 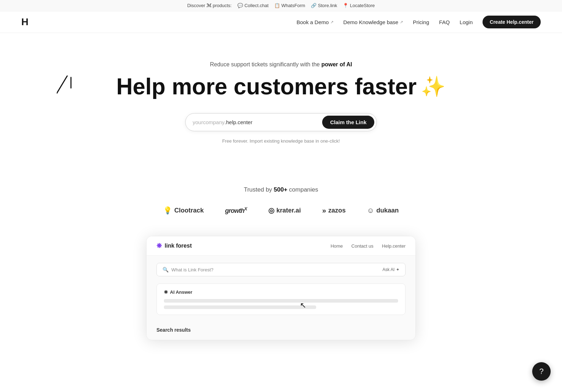 I want to click on demo-logo-icon: ❋, so click(x=159, y=246).